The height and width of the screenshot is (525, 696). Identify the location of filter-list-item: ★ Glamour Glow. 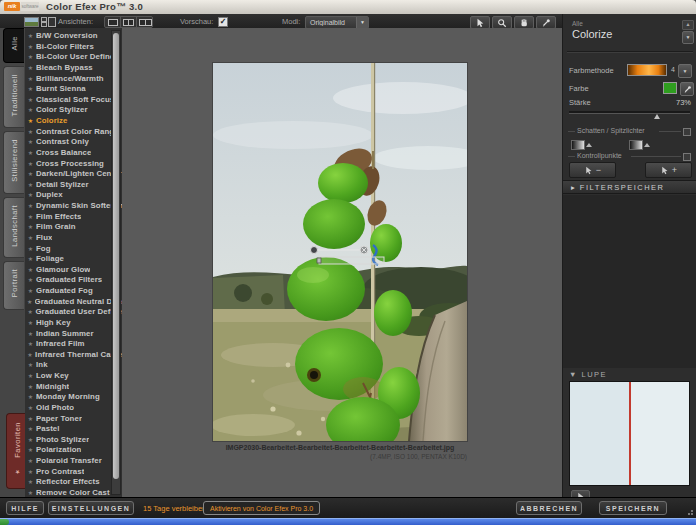
(74, 270).